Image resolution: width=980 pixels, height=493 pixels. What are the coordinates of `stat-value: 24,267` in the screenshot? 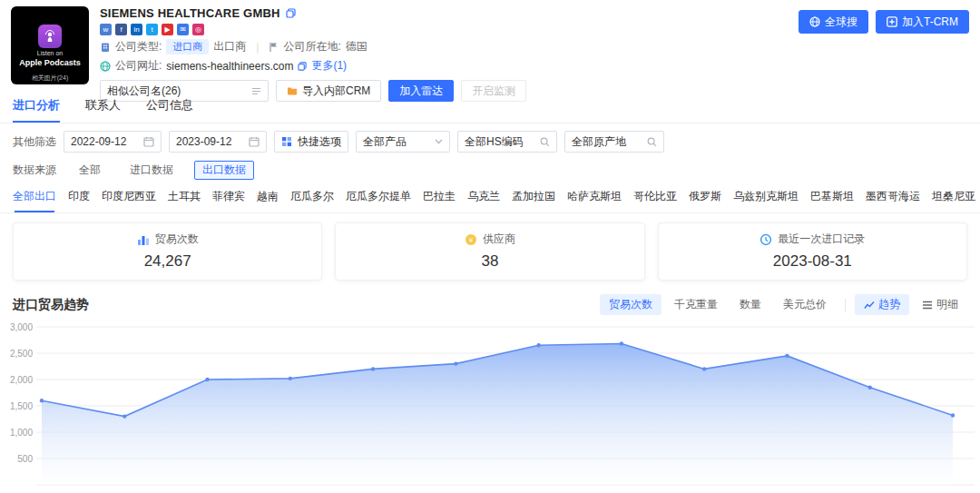 It's located at (167, 261).